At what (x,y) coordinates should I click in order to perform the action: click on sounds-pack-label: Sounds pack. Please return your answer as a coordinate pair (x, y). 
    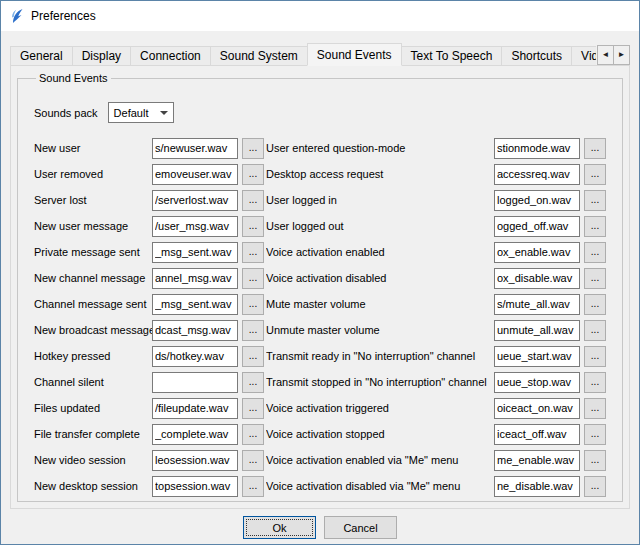
    Looking at the image, I should click on (66, 113).